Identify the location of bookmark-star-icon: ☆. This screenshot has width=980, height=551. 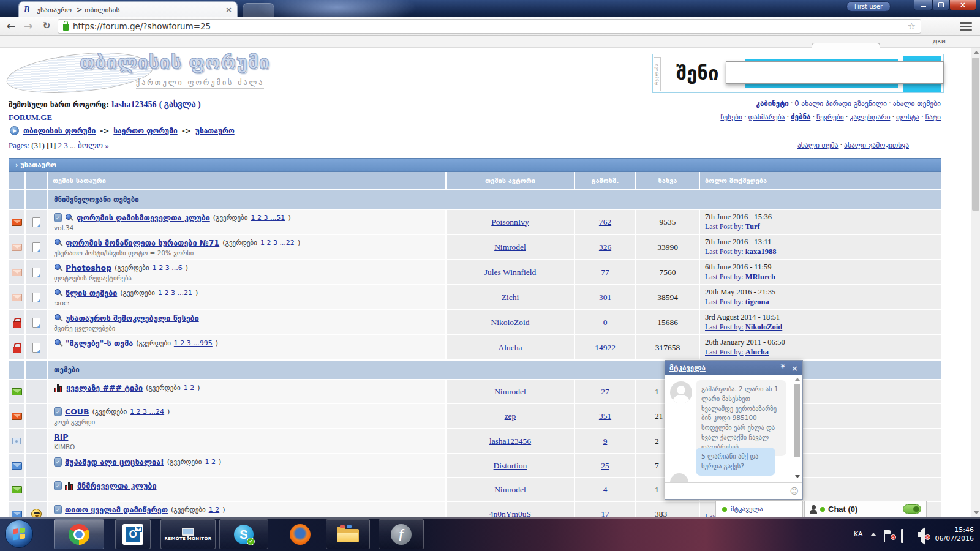
(911, 26).